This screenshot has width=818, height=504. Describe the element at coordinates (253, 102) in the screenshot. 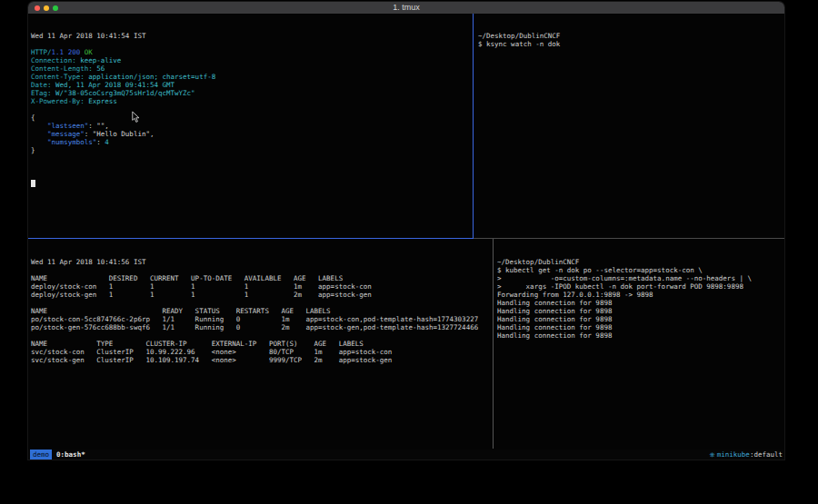

I see `terminal-line: X-Powered-By: Express` at that location.